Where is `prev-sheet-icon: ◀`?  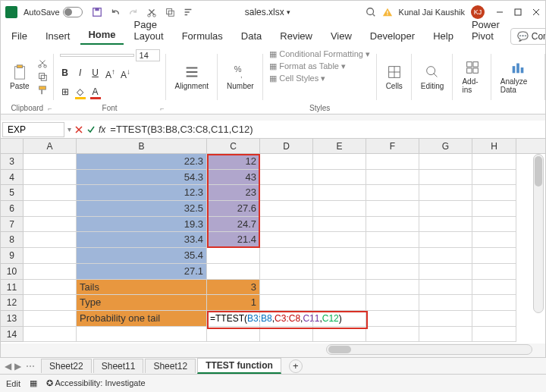 prev-sheet-icon: ◀ is located at coordinates (8, 366).